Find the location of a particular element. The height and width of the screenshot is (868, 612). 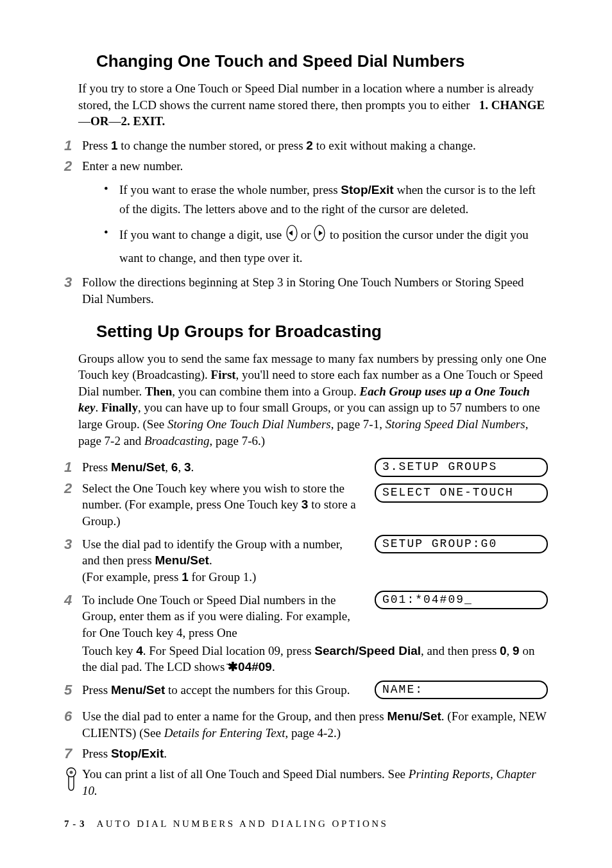

text-bold: 3 is located at coordinates (305, 505).